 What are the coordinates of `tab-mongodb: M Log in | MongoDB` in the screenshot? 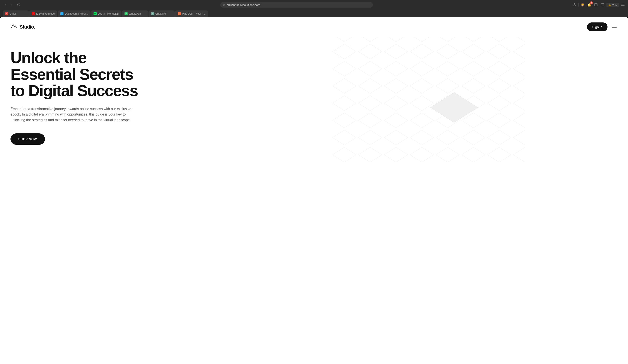 It's located at (106, 14).